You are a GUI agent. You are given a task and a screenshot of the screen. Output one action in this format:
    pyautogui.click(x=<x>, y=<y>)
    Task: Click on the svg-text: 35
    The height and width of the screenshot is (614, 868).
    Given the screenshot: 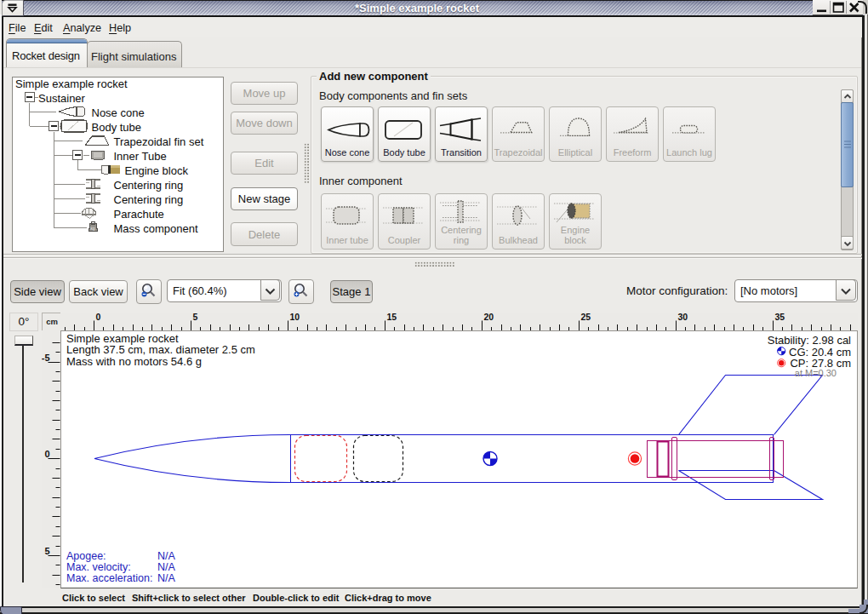 What is the action you would take?
    pyautogui.click(x=780, y=317)
    